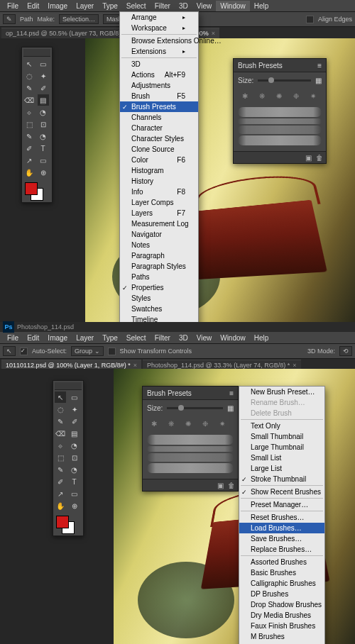 This screenshot has height=644, width=355. What do you see at coordinates (24, 352) in the screenshot?
I see `auto-select-checkbox` at bounding box center [24, 352].